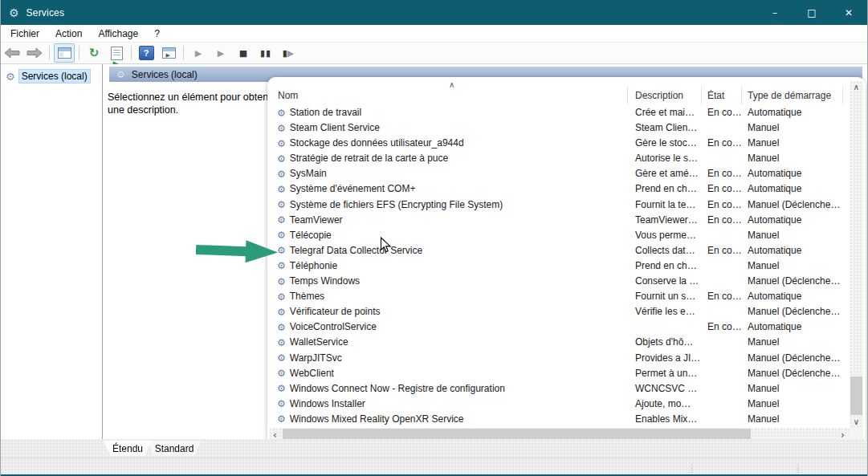 Image resolution: width=868 pixels, height=476 pixels. What do you see at coordinates (558, 159) in the screenshot?
I see `service-row: ⚙Stratégie de retrait de la carte à puce…` at bounding box center [558, 159].